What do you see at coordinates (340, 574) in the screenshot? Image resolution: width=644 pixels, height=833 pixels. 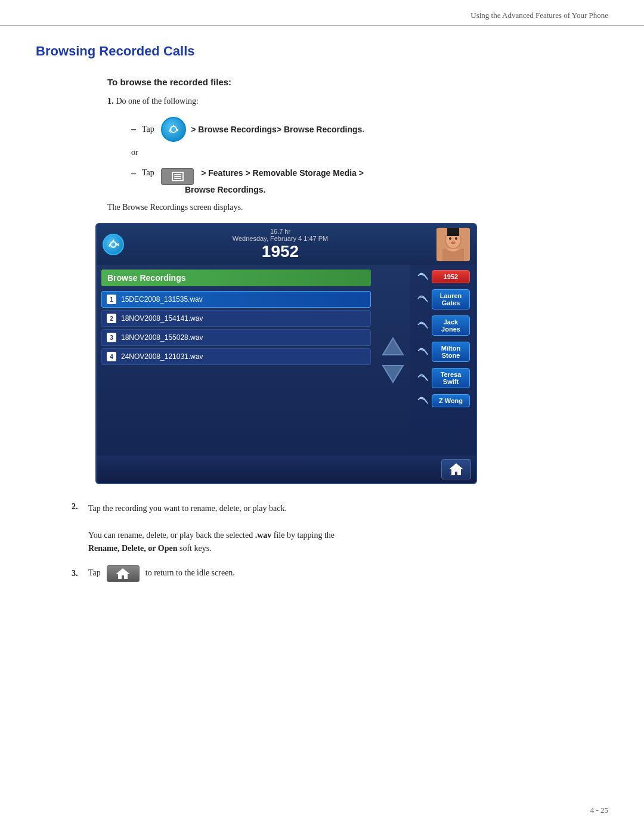 I see `step3-row: 3. Tap to return to the idle screen.` at bounding box center [340, 574].